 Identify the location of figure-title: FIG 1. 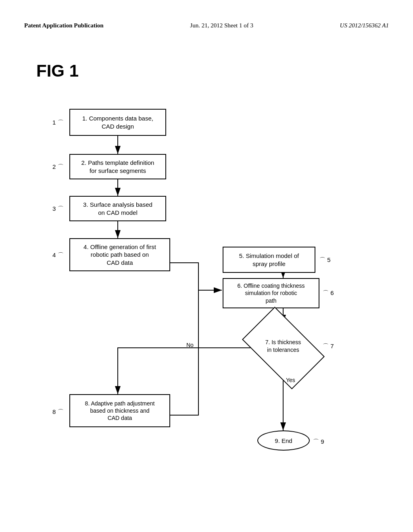
(225, 71).